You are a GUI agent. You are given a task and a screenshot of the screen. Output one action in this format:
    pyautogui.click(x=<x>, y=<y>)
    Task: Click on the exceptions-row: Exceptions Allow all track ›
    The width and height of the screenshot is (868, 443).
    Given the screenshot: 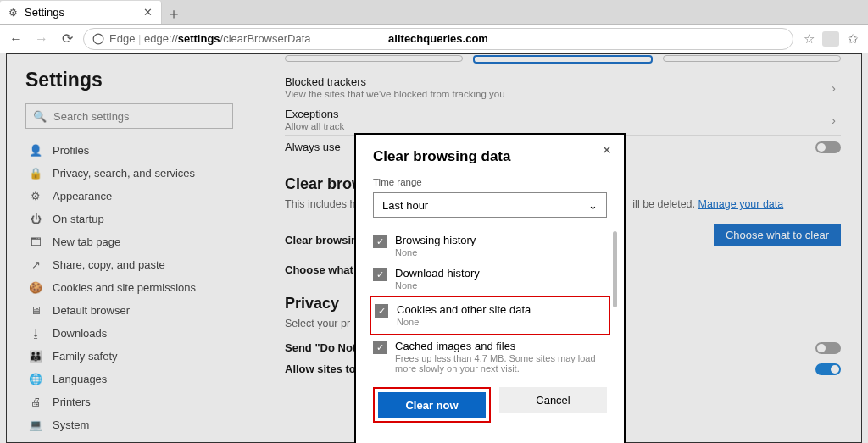 What is the action you would take?
    pyautogui.click(x=563, y=119)
    